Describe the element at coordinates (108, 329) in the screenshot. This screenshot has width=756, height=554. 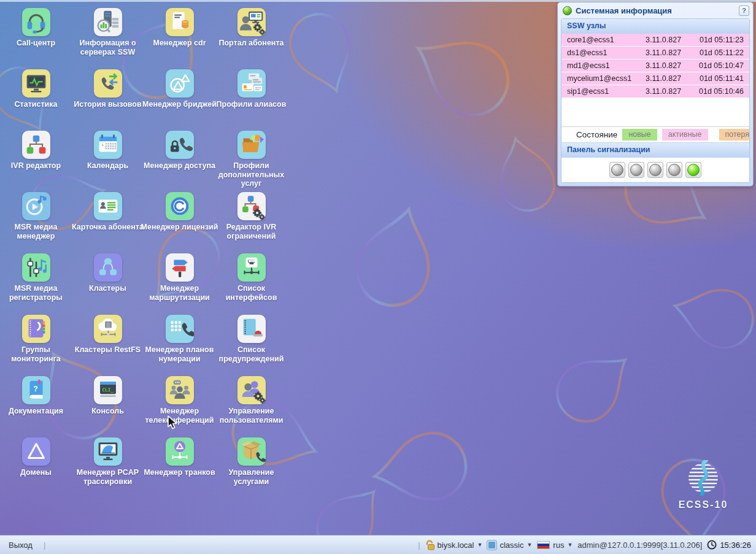
I see `cloud-server-icon` at that location.